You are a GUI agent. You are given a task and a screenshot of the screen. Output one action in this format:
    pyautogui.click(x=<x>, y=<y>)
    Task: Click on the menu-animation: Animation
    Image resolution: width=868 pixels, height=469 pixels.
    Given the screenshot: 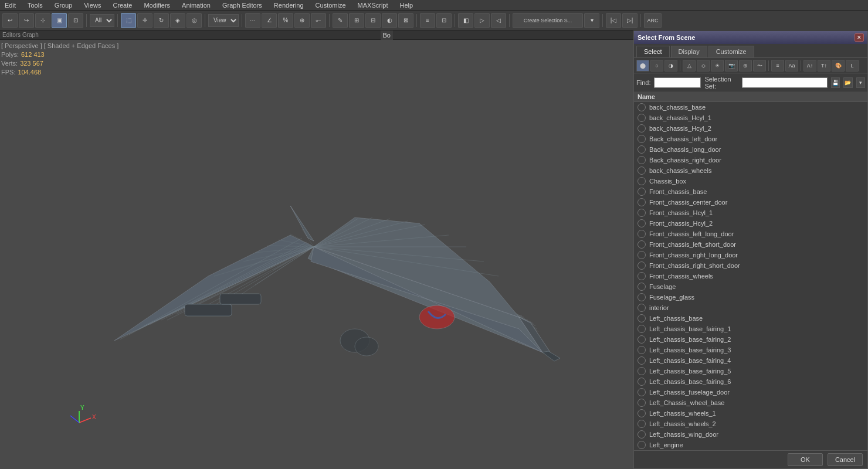 What is the action you would take?
    pyautogui.click(x=196, y=5)
    